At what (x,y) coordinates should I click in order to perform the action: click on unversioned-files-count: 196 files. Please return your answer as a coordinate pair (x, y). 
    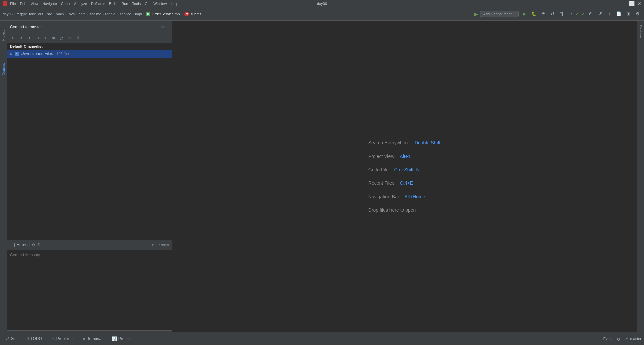
    Looking at the image, I should click on (63, 54).